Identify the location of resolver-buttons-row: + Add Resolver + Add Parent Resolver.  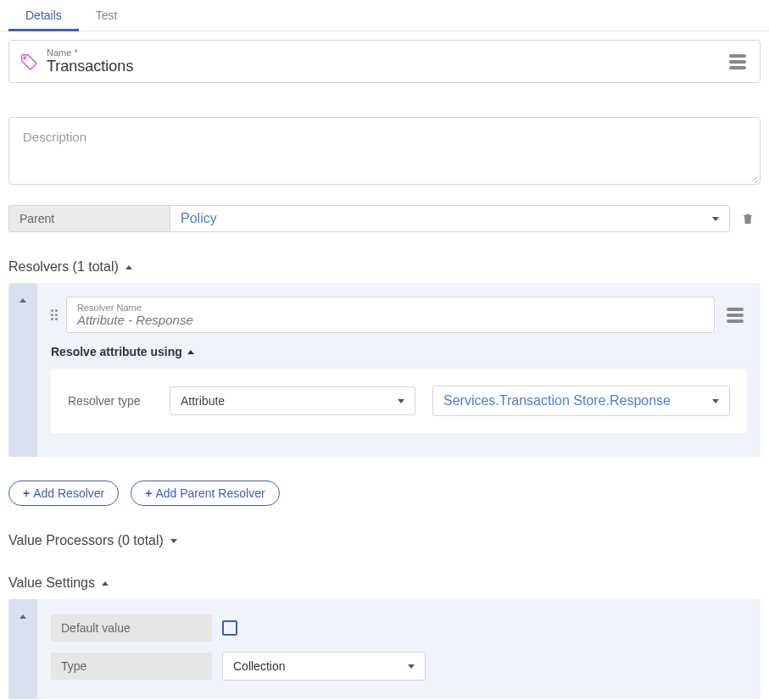
(385, 493).